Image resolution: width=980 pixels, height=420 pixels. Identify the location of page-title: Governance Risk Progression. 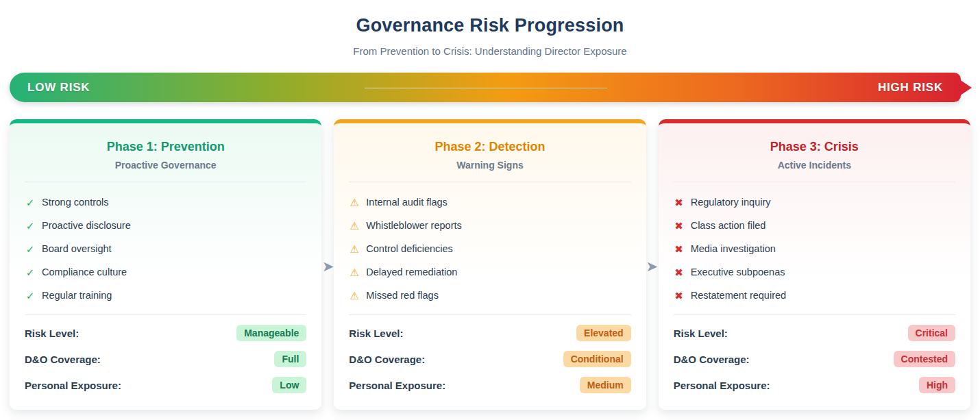
(490, 26).